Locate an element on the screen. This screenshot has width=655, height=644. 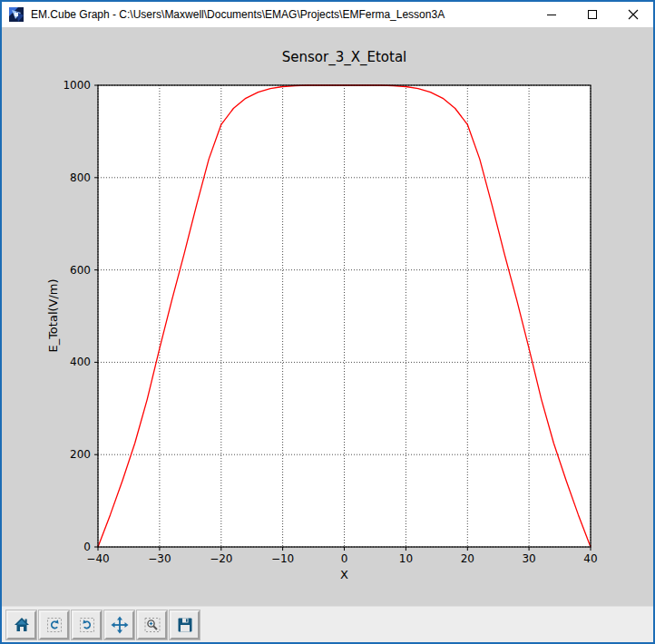
window-controls is located at coordinates (591, 15).